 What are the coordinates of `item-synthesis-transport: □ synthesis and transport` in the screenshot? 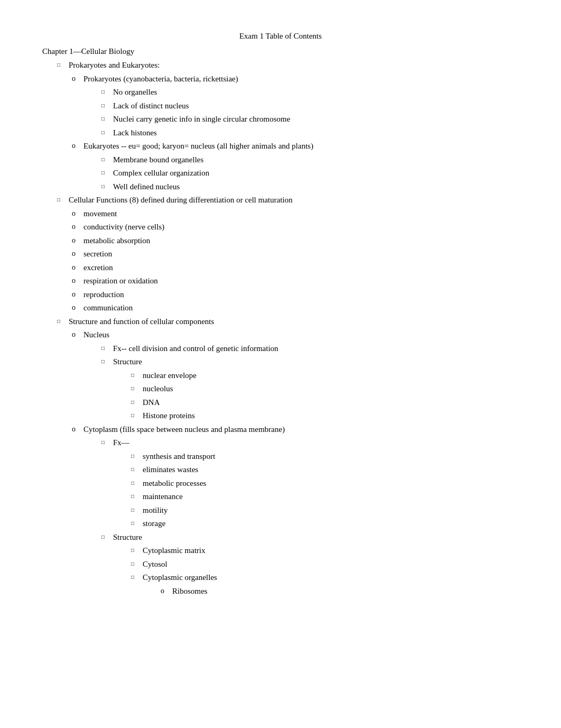 It's located at (280, 457).